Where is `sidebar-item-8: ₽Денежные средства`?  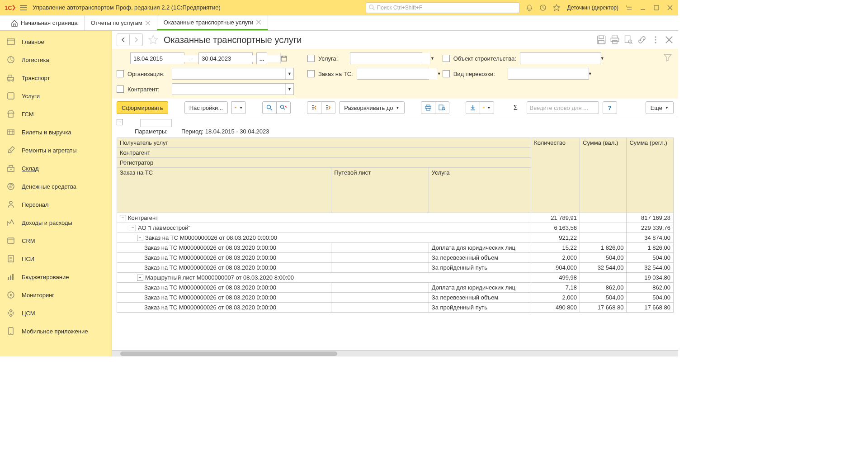
sidebar-item-8: ₽Денежные средства is located at coordinates (56, 186).